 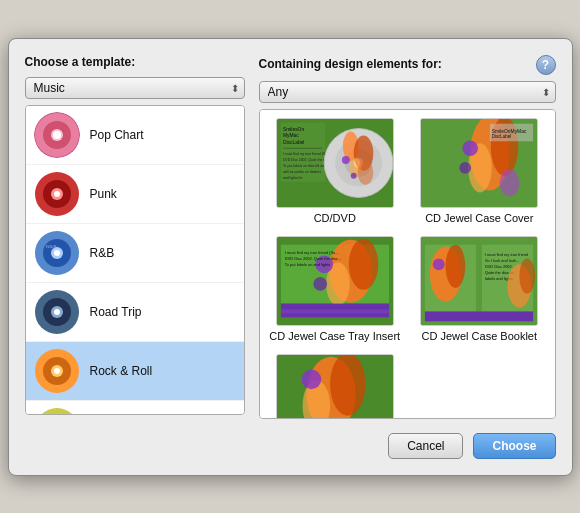 What do you see at coordinates (479, 336) in the screenshot?
I see `grid-item-label: CD Jewel Case Booklet` at bounding box center [479, 336].